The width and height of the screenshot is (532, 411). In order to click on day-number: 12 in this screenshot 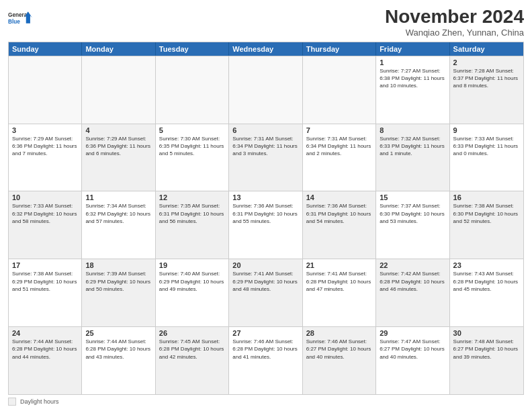, I will do `click(192, 197)`.